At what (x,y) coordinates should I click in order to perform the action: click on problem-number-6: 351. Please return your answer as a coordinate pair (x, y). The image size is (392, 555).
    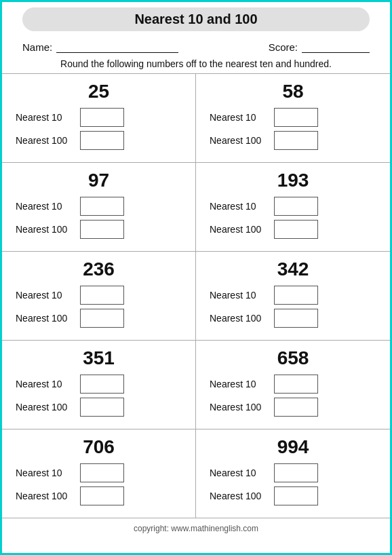
    Looking at the image, I should click on (99, 358).